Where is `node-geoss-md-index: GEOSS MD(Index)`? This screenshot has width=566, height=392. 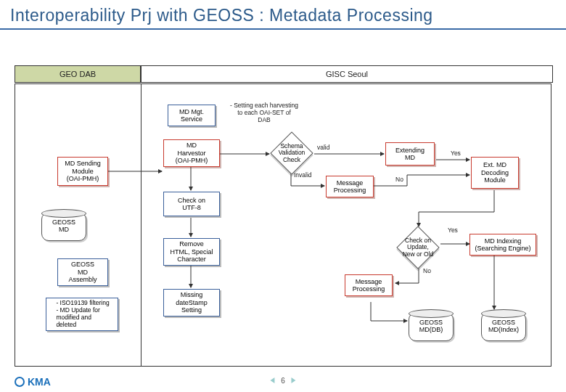 node-geoss-md-index: GEOSS MD(Index) is located at coordinates (504, 327).